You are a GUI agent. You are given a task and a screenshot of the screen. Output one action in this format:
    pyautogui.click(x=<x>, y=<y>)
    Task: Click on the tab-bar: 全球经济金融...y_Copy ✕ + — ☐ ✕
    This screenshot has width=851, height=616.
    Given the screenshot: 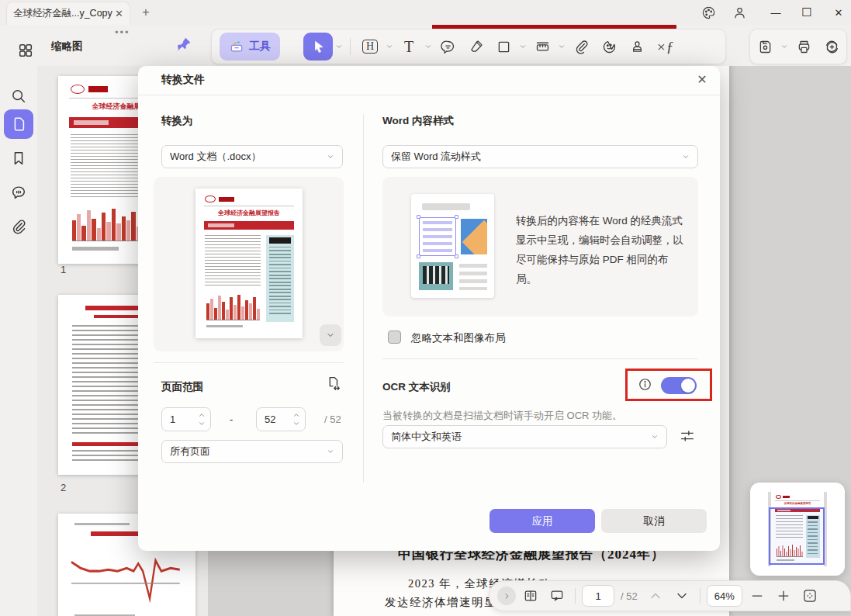 What is the action you would take?
    pyautogui.click(x=425, y=12)
    